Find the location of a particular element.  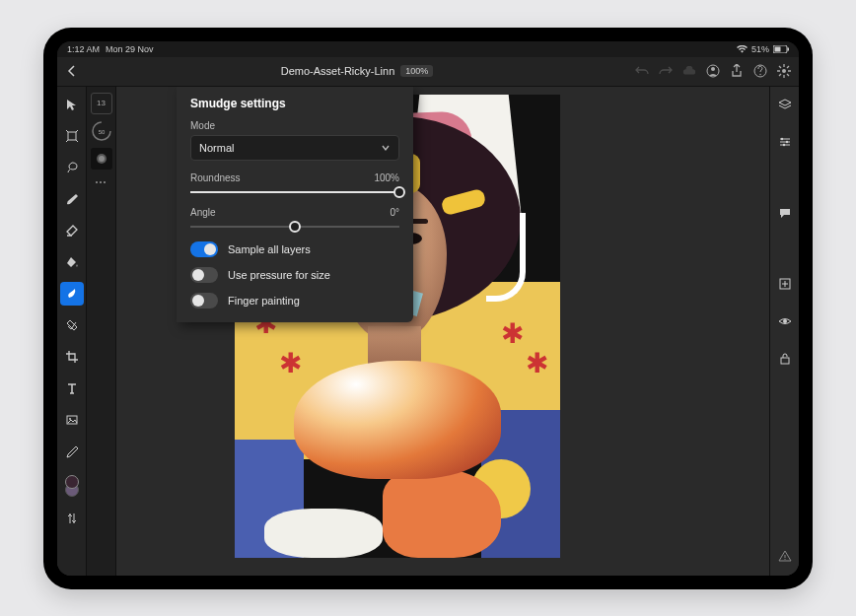

layers-panel-icon is located at coordinates (785, 104).